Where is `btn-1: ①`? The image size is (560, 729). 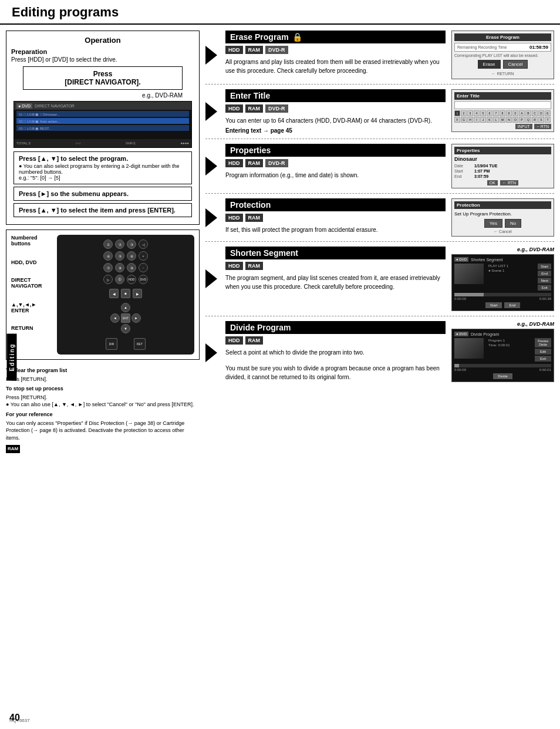 btn-1: ① is located at coordinates (108, 244).